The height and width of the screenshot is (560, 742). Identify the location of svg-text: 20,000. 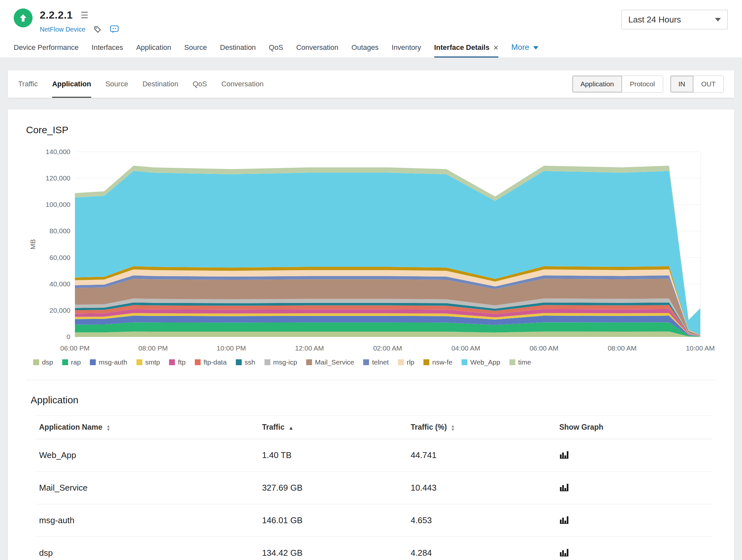
(60, 310).